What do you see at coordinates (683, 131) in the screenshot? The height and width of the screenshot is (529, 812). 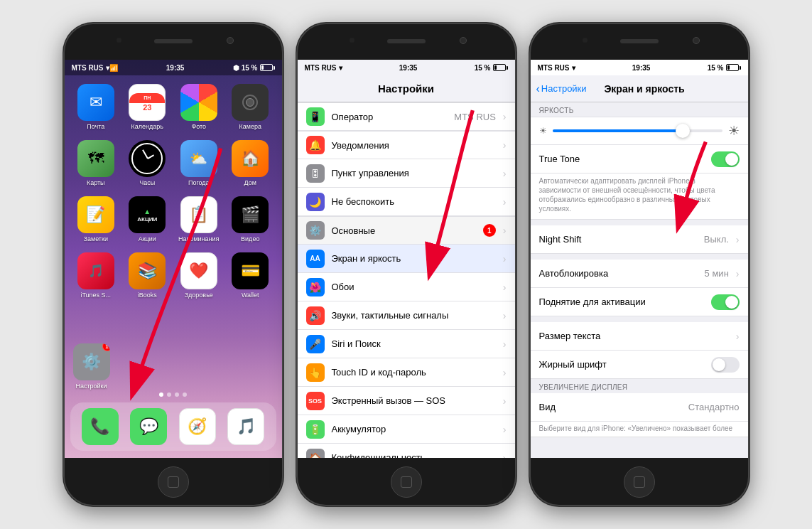 I see `brightness-thumb` at bounding box center [683, 131].